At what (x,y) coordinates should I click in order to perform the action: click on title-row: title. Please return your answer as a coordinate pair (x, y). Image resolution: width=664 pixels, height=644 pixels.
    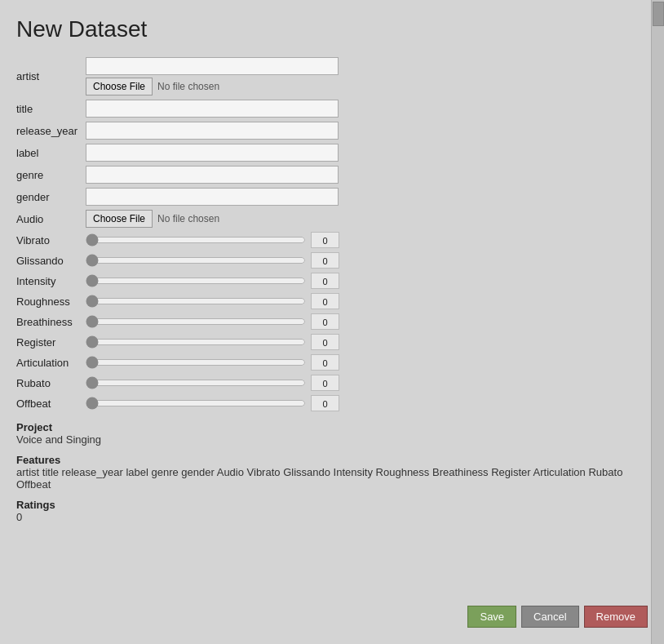
    Looking at the image, I should click on (332, 109).